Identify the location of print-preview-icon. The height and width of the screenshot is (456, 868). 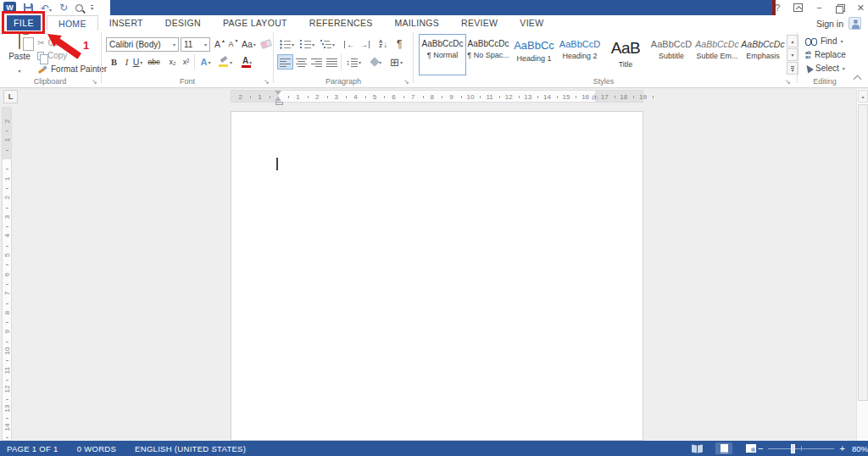
(80, 8).